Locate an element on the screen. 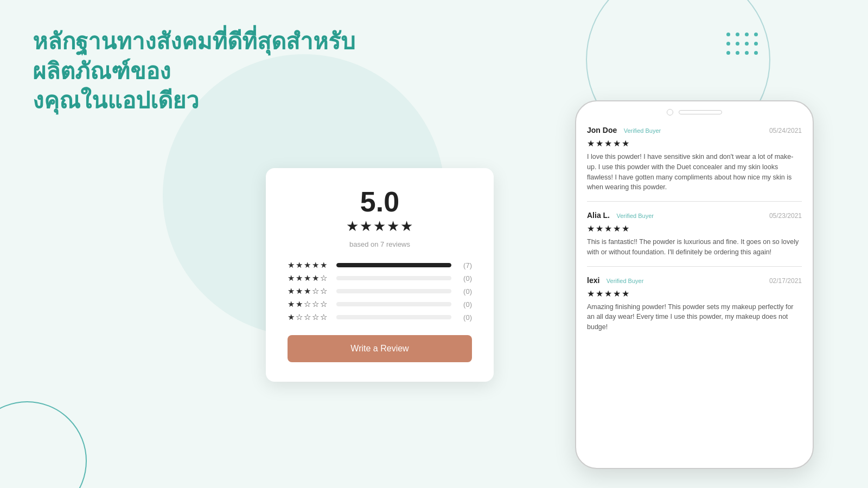 This screenshot has height=488, width=868. review-author-2: Alia L. Verified Buyer is located at coordinates (621, 215).